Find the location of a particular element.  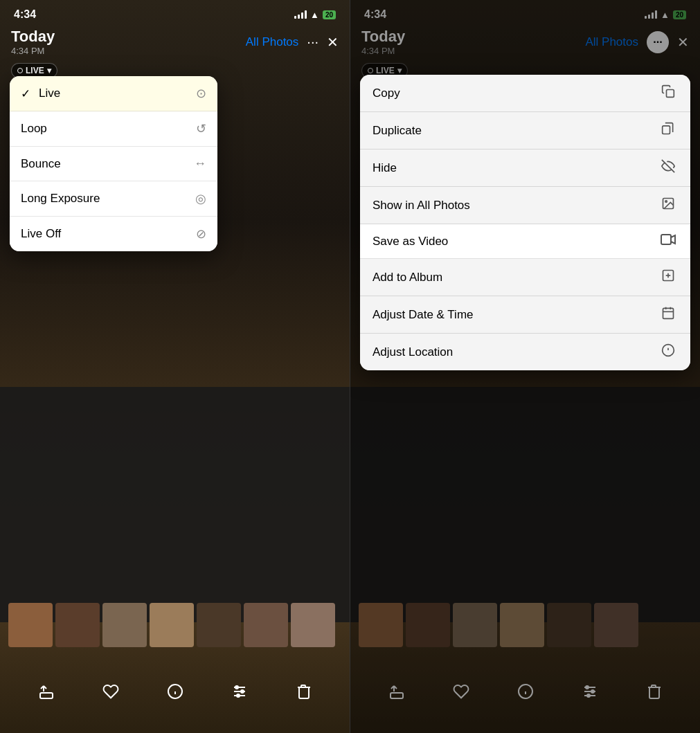

menu-item-duplicate: Duplicate is located at coordinates (525, 131).